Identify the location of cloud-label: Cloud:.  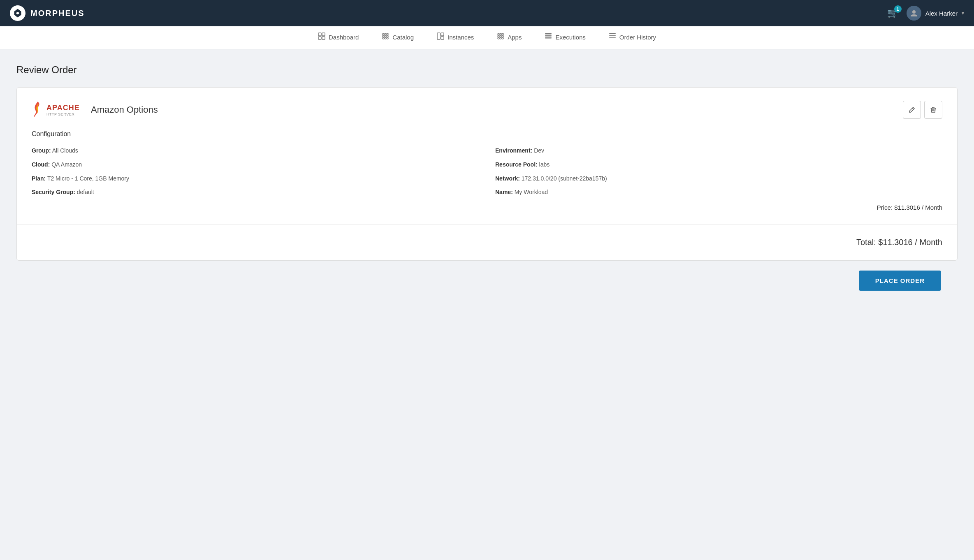
(41, 164).